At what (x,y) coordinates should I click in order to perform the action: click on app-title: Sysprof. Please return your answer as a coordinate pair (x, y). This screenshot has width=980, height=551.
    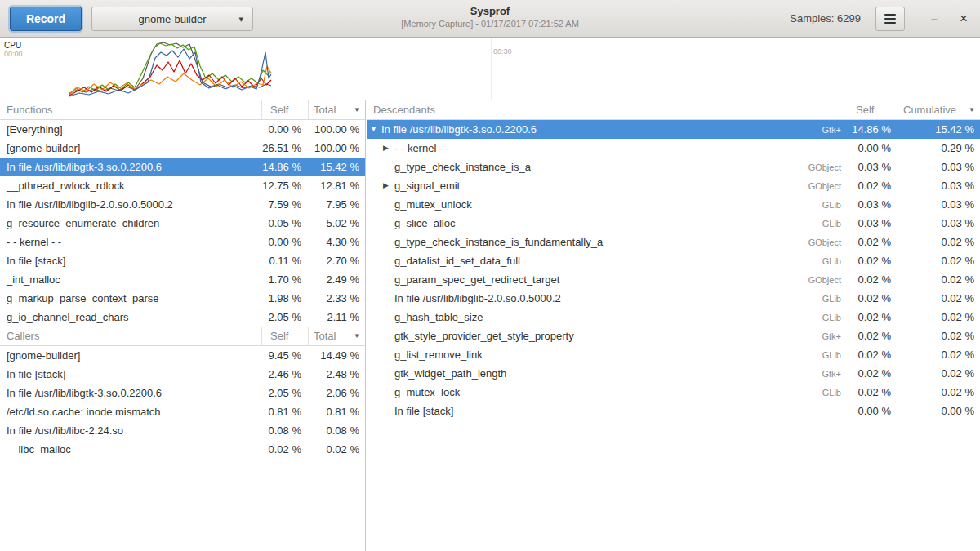
    Looking at the image, I should click on (490, 11).